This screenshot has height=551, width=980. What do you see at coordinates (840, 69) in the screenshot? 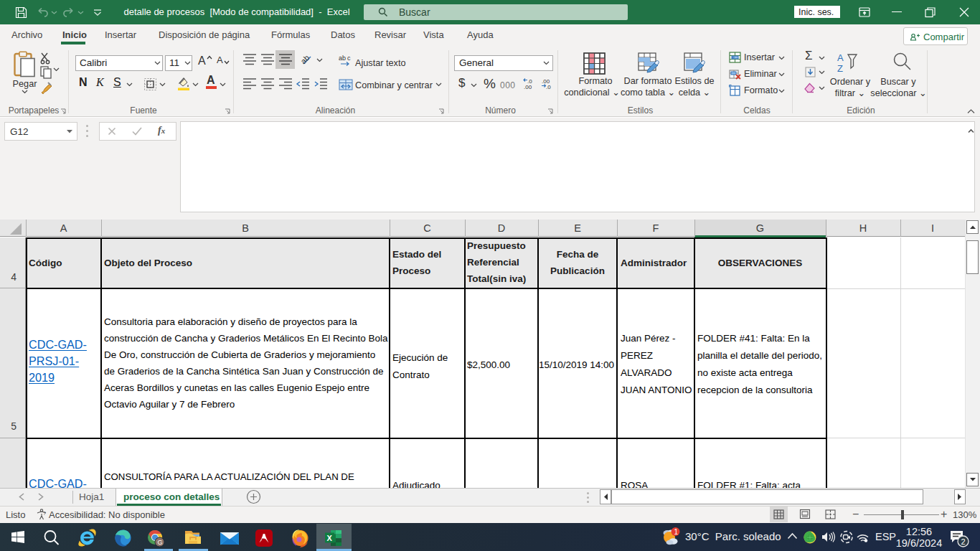
I see `svg-text: Z` at bounding box center [840, 69].